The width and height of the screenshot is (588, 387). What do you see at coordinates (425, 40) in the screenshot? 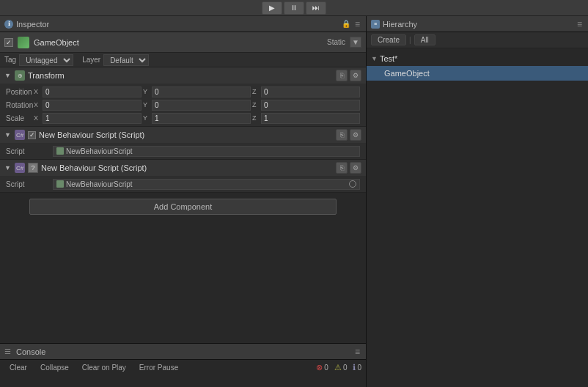
I see `hierarchy-all-button: All` at bounding box center [425, 40].